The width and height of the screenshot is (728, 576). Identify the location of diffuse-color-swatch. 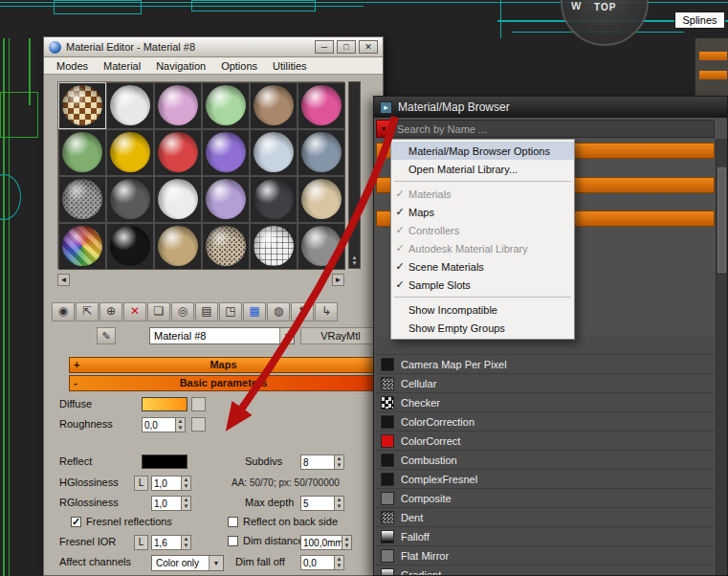
(165, 404).